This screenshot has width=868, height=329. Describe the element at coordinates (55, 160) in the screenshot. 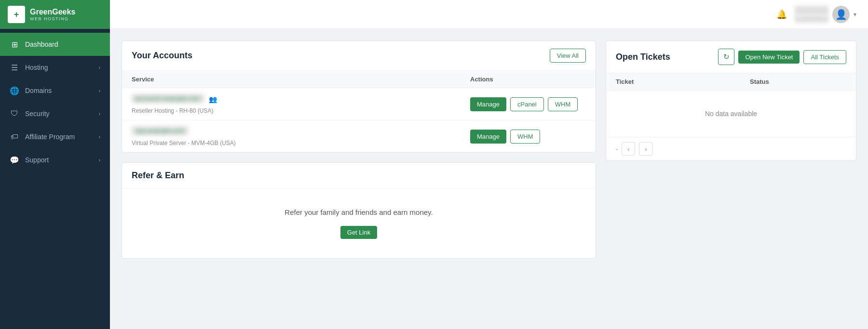

I see `sidebar-item-support: 💬 Support ›` at that location.